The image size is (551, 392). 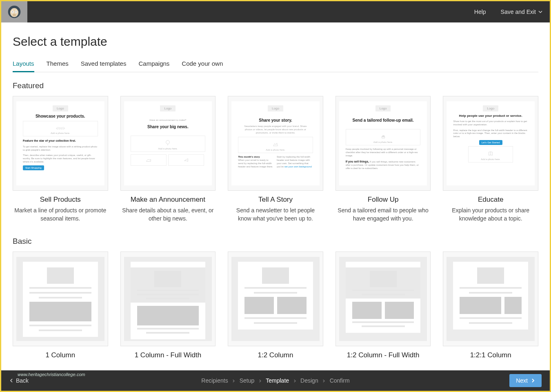 I want to click on preview-headline: Showcase your products., so click(x=60, y=116).